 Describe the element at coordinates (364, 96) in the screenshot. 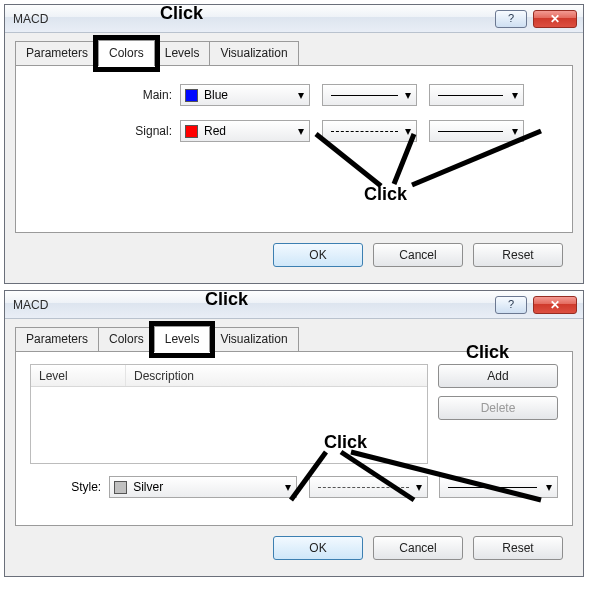

I see `line-solid-icon` at that location.